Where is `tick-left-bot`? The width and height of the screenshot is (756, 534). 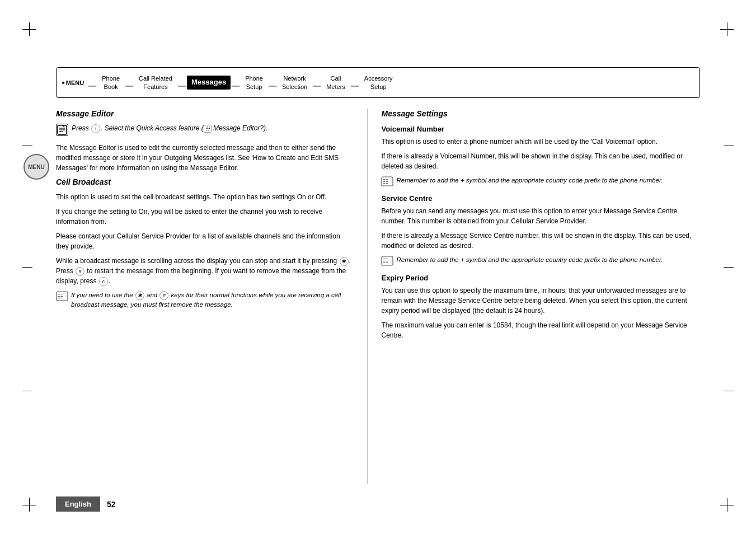 tick-left-bot is located at coordinates (27, 391).